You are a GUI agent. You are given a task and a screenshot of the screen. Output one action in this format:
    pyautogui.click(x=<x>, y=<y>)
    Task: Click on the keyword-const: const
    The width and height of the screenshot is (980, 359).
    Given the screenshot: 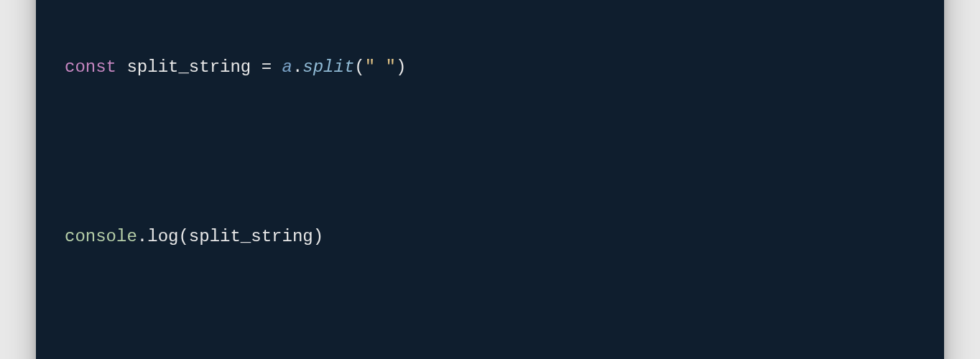 What is the action you would take?
    pyautogui.click(x=91, y=67)
    